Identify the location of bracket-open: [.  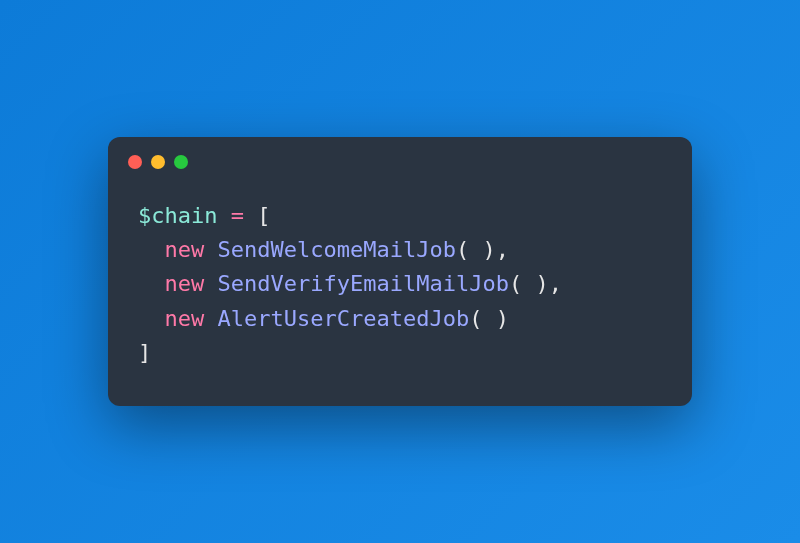
(264, 216).